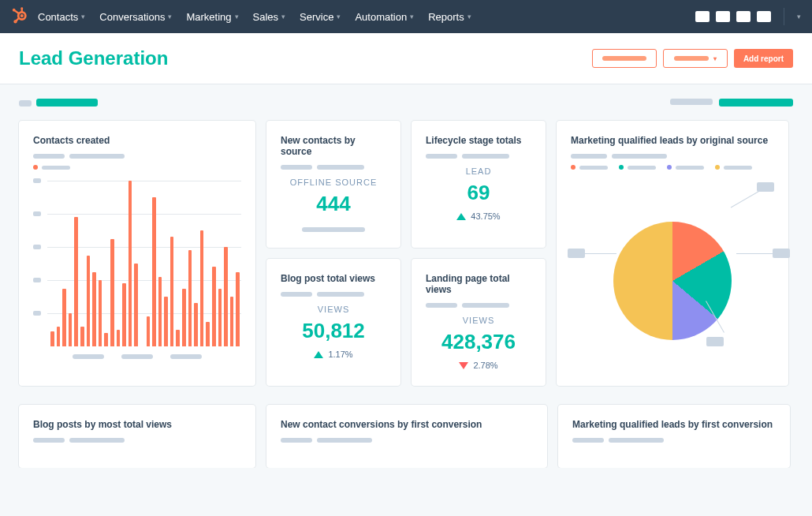 The image size is (812, 516). I want to click on filter-option, so click(691, 102).